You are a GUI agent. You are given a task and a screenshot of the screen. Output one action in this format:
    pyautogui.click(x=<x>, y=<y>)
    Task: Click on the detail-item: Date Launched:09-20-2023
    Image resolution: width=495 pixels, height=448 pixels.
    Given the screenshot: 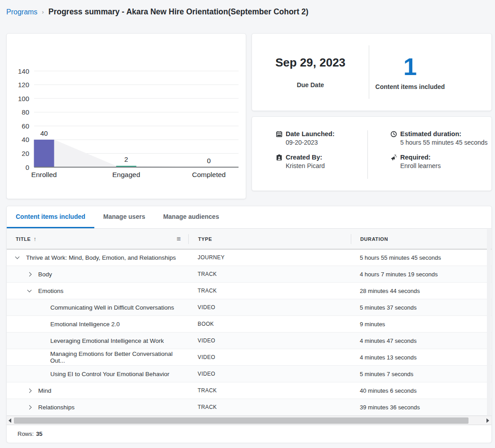 What is the action you would take?
    pyautogui.click(x=305, y=138)
    